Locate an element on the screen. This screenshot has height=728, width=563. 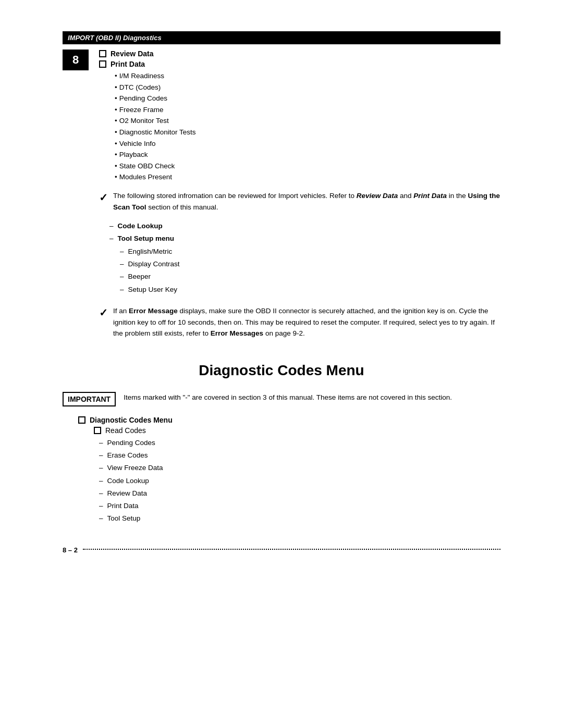
list-item: O2 Monitor Test is located at coordinates (308, 121).